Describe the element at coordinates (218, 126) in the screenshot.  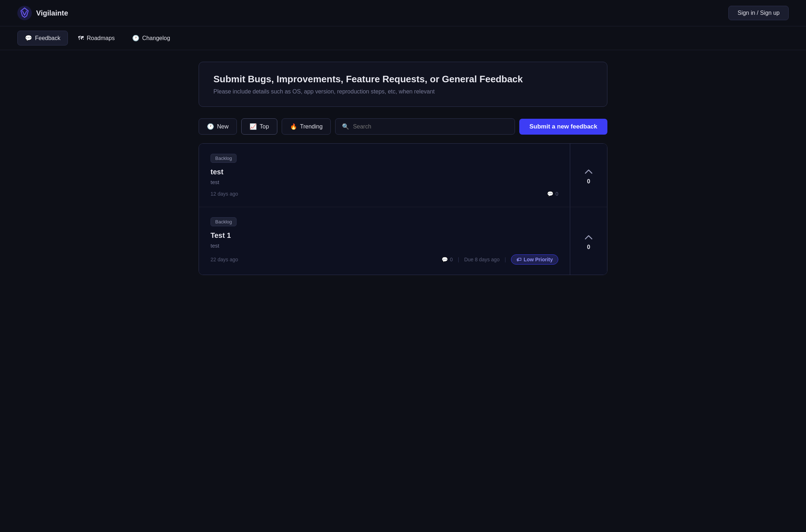
I see `new-filter-button: 🕐 New` at that location.